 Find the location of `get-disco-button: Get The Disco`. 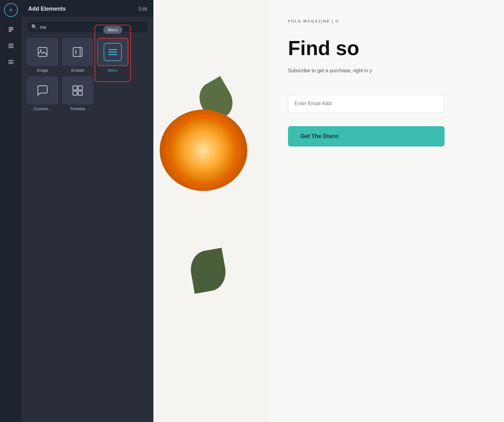

get-disco-button: Get The Disco is located at coordinates (366, 136).